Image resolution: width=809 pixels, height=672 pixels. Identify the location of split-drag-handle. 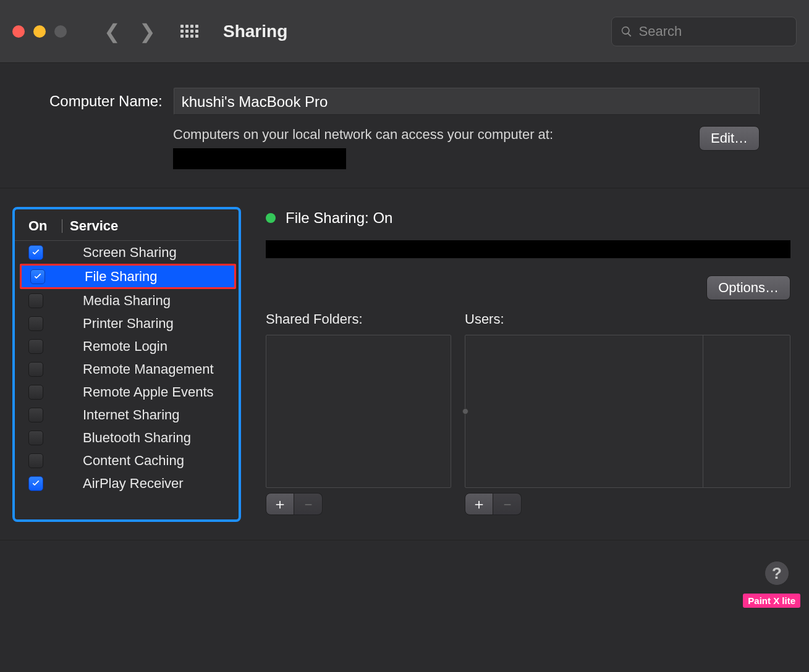
(465, 411).